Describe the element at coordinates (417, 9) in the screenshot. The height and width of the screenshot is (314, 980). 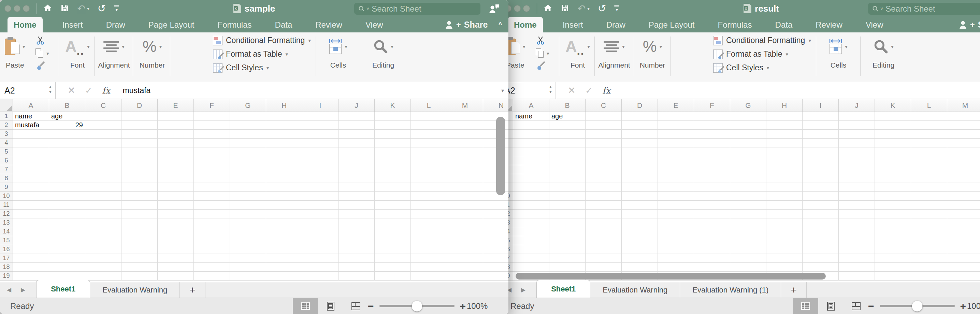
I see `search-input: ˅ Search Sheet` at that location.